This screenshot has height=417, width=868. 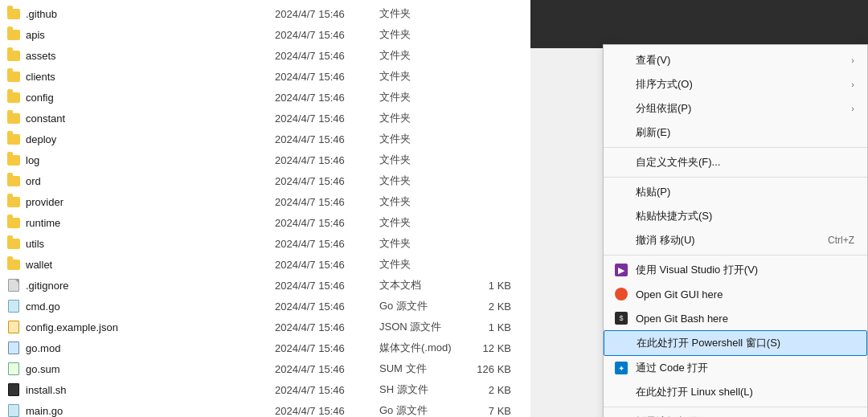 I want to click on menu-item-access: 授予访问权限(G) ›, so click(x=735, y=413).